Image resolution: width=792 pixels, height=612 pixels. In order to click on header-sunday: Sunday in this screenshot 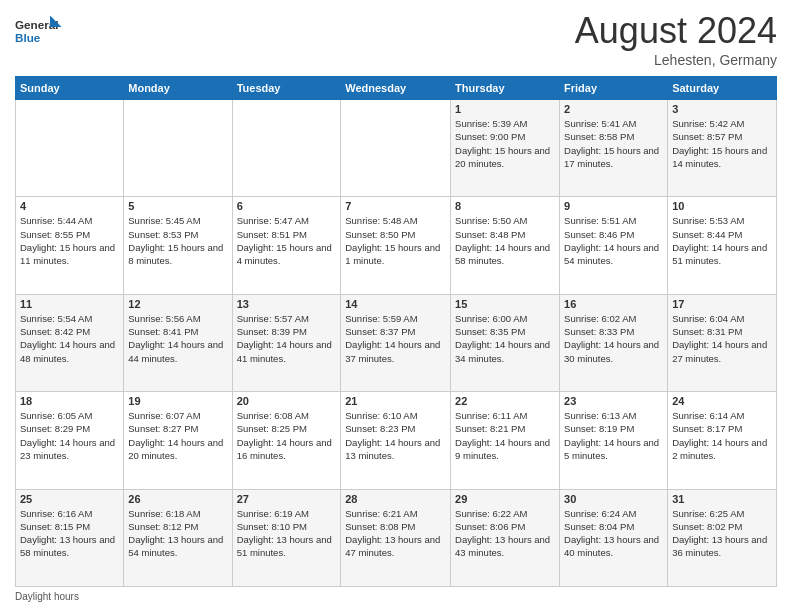, I will do `click(70, 88)`.